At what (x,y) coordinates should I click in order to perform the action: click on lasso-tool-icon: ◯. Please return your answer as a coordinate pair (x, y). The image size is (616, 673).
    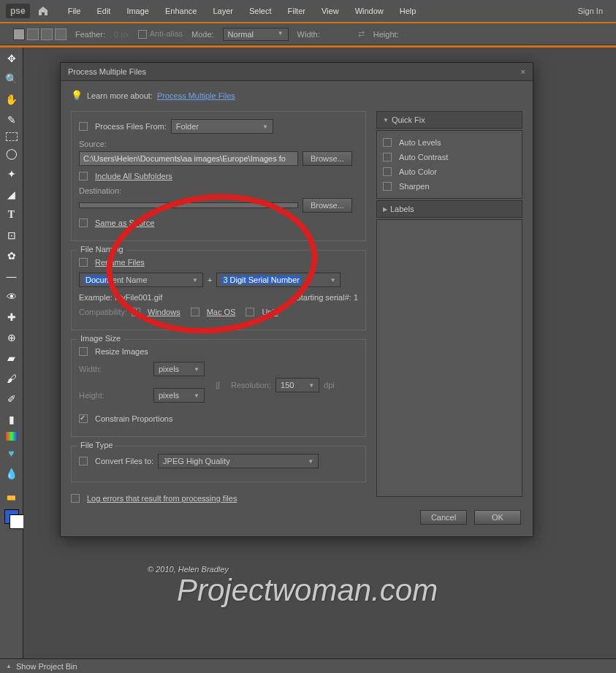
    Looking at the image, I should click on (12, 153).